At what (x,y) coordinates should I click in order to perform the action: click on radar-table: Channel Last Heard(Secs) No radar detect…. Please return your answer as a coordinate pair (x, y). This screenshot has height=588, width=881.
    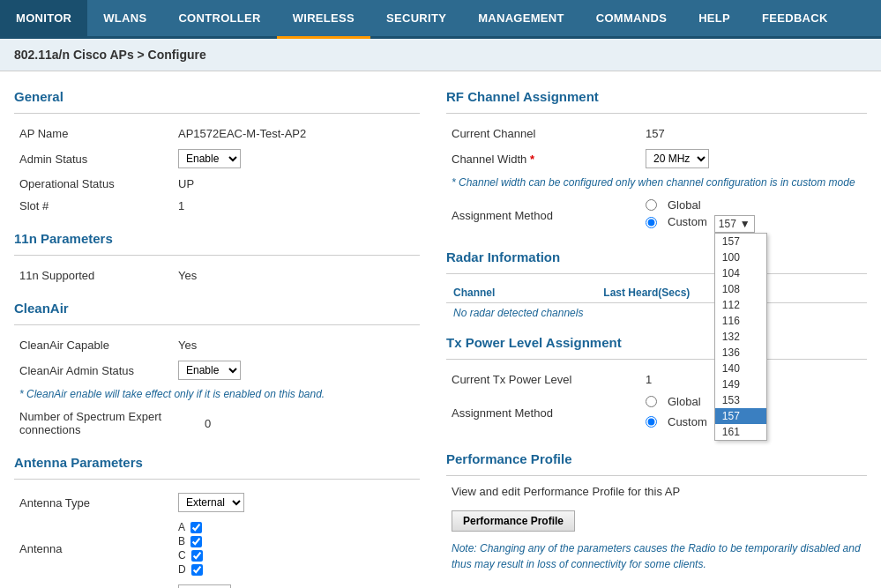
    Looking at the image, I should click on (656, 303).